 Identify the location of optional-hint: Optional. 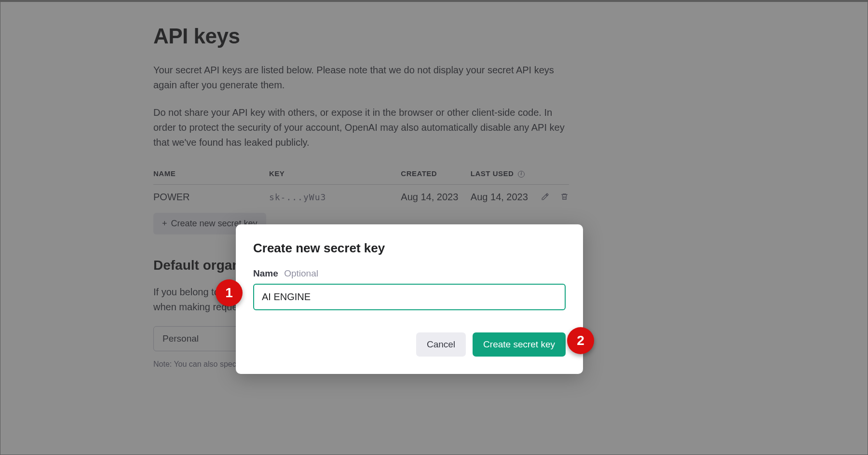
(301, 273).